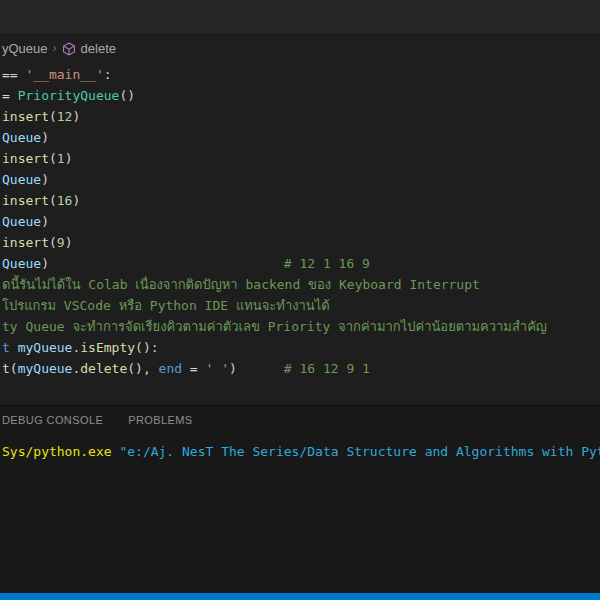 The image size is (600, 600). Describe the element at coordinates (61, 242) in the screenshot. I see `code-token: 9` at that location.